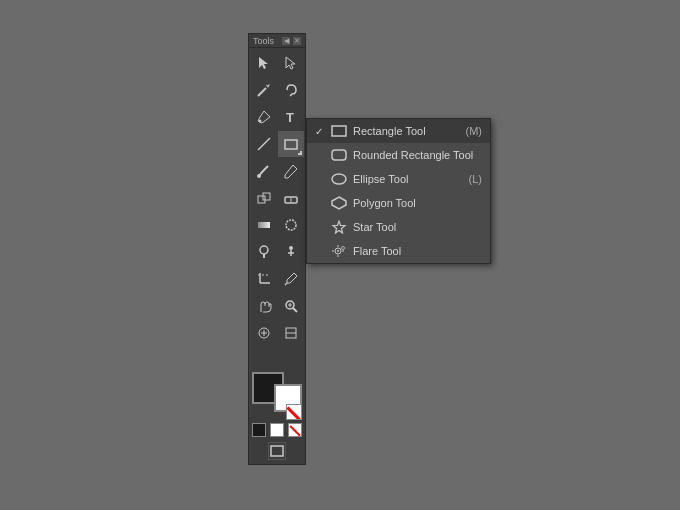  I want to click on tool-type: T, so click(291, 117).